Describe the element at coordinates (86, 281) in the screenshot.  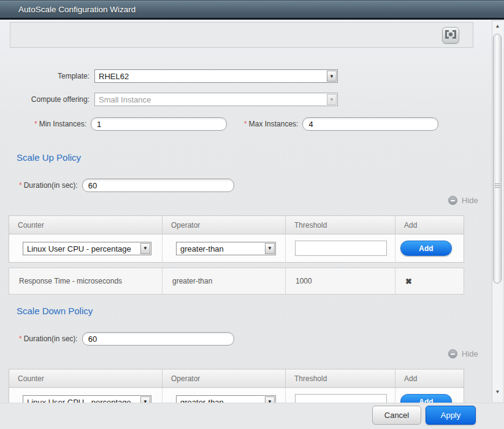
I see `condition-counter: Response Time - microseconds` at that location.